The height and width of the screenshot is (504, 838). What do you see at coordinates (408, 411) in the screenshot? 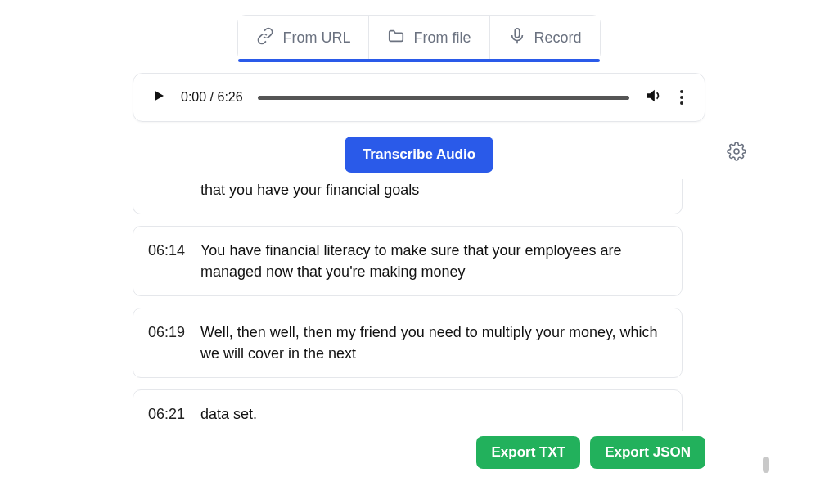
I see `transcript-segment: 06:21 data set.` at bounding box center [408, 411].